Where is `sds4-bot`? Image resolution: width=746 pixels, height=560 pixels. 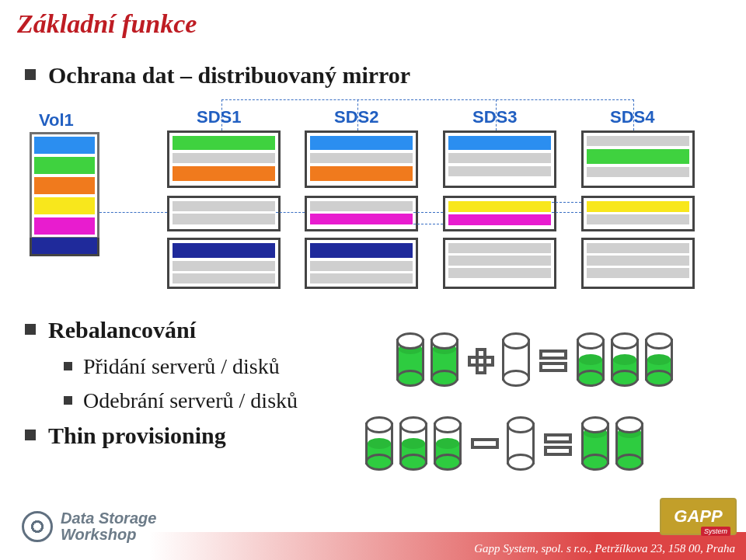
sds4-bot is located at coordinates (638, 263).